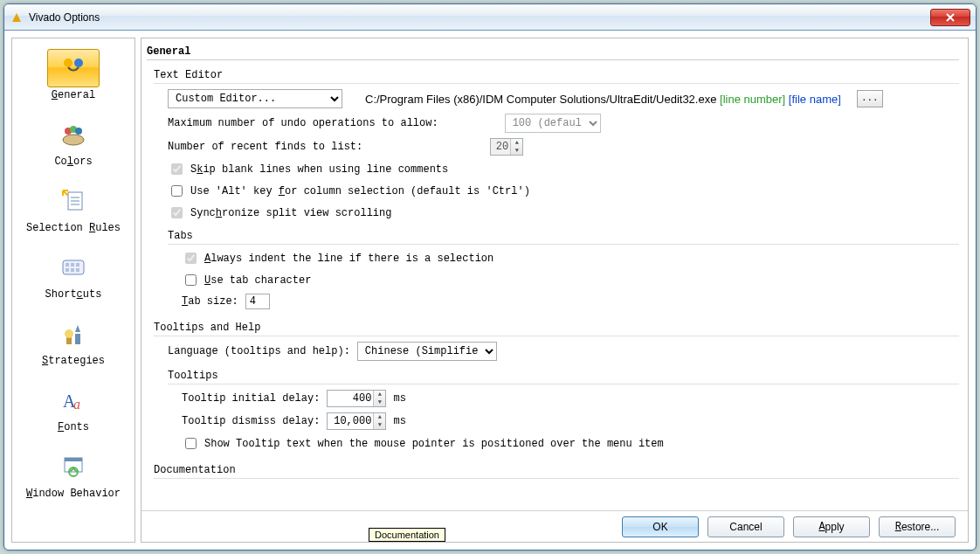  What do you see at coordinates (73, 494) in the screenshot?
I see `sidebar-item-label: Window Behavior` at bounding box center [73, 494].